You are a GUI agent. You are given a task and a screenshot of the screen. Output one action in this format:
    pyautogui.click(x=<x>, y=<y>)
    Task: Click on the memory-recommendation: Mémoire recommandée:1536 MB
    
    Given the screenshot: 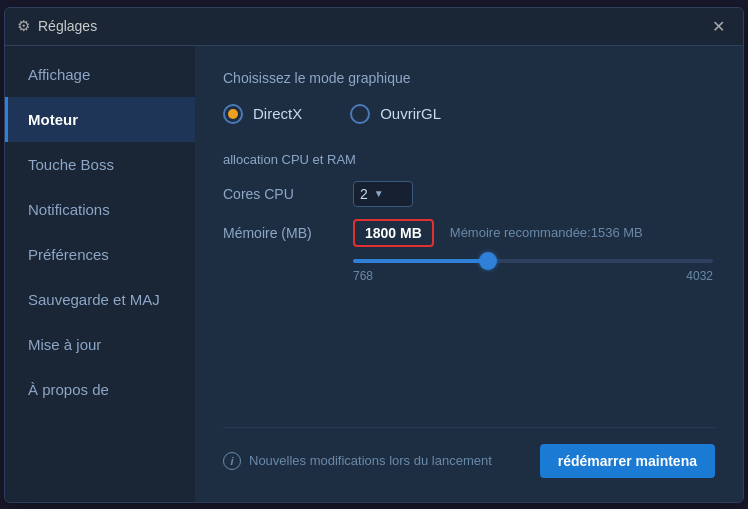 What is the action you would take?
    pyautogui.click(x=546, y=232)
    